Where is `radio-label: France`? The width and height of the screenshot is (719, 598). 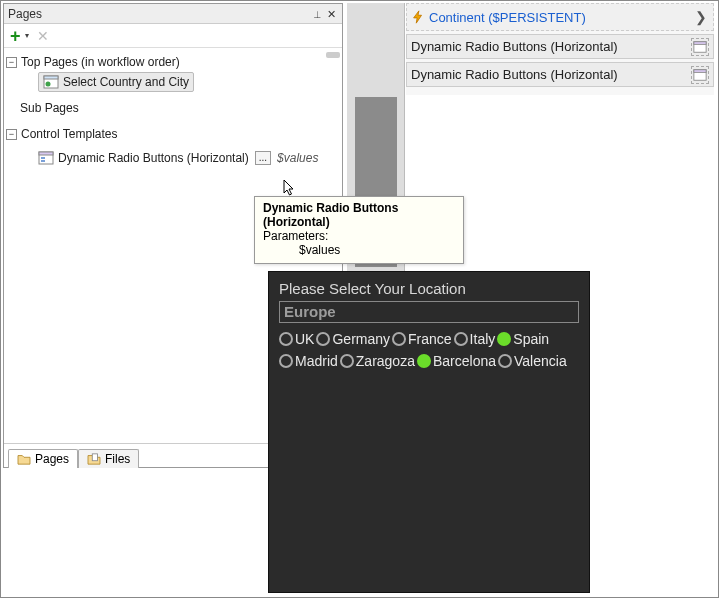 radio-label: France is located at coordinates (430, 339).